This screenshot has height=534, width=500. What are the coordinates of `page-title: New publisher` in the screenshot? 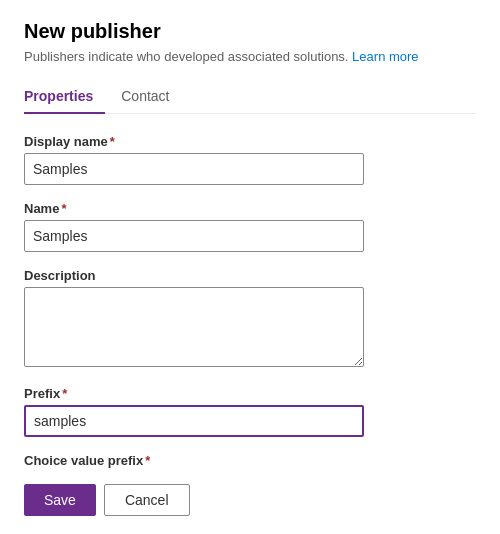 It's located at (250, 32).